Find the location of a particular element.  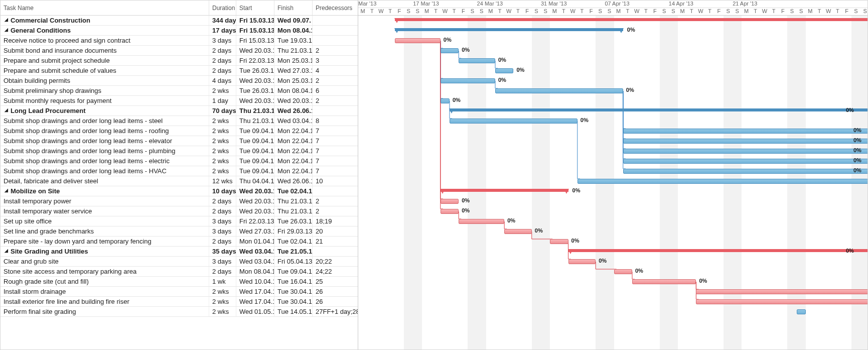

task-row: Mobilize on Site10 daysWed 20.03.1Tue 02… is located at coordinates (179, 191).